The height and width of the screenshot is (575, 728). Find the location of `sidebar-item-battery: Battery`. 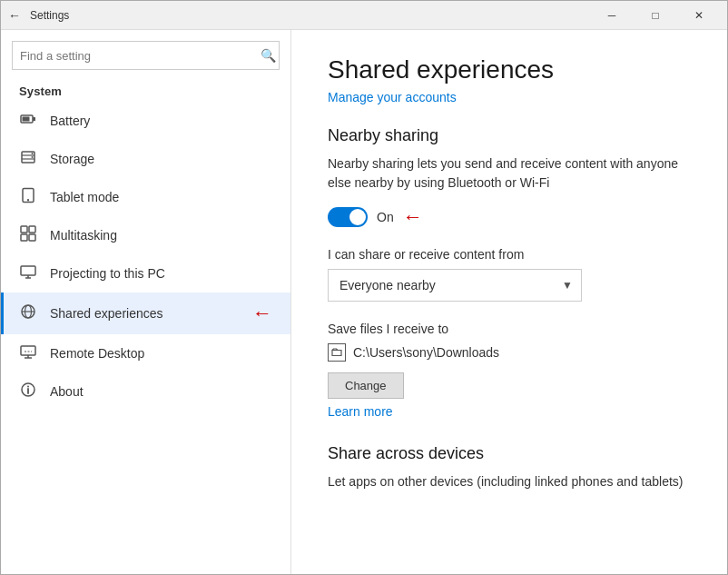

sidebar-item-battery: Battery is located at coordinates (145, 121).